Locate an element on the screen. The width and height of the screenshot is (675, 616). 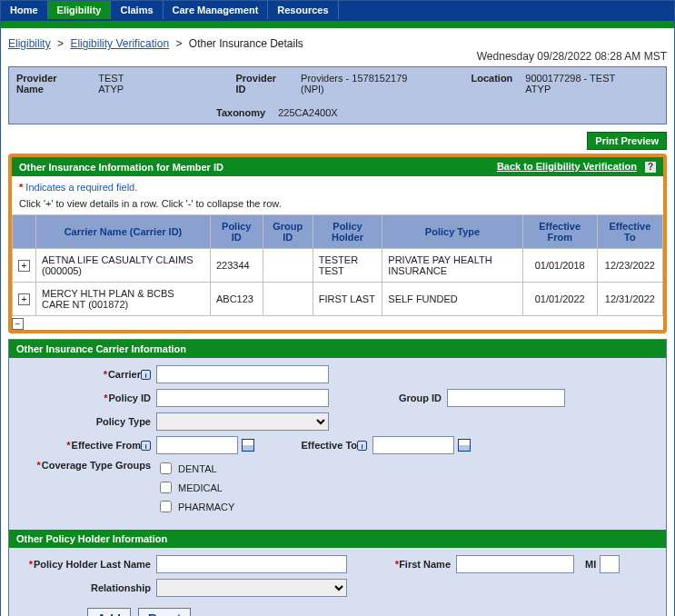
pharmacy-label: PHARMACY is located at coordinates (206, 507).